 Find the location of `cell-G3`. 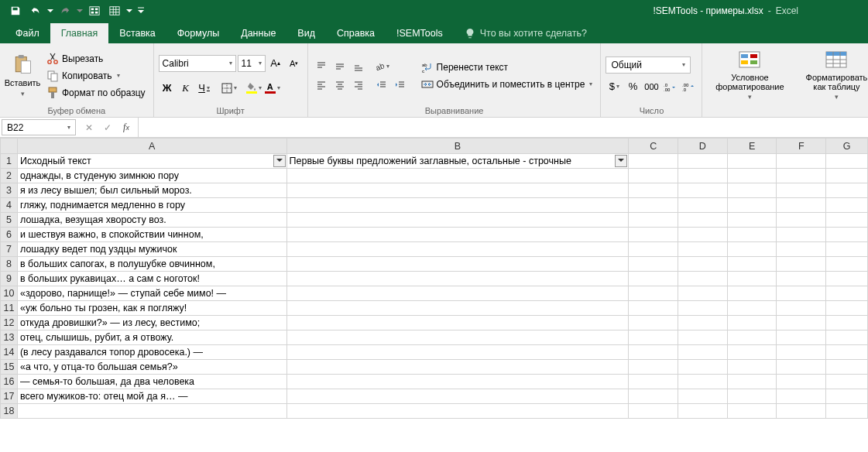

cell-G3 is located at coordinates (847, 190).